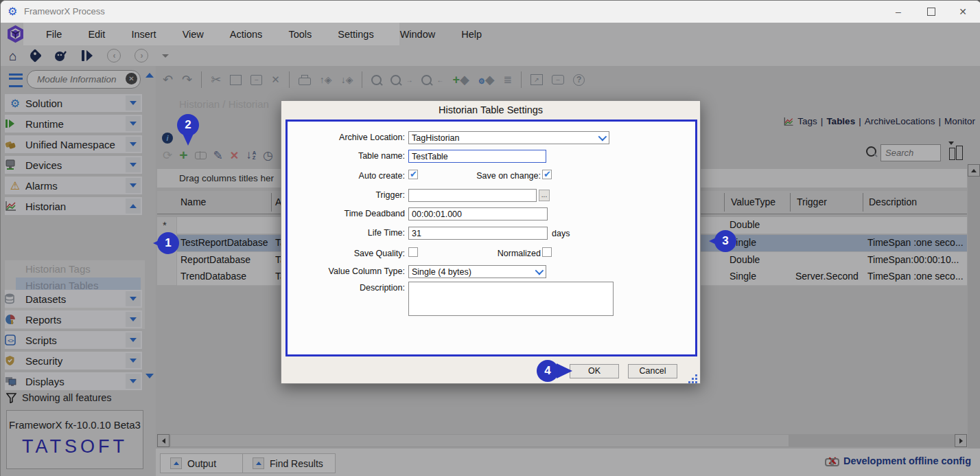 The height and width of the screenshot is (476, 980). I want to click on time-deadband-label: Time Deadband, so click(349, 214).